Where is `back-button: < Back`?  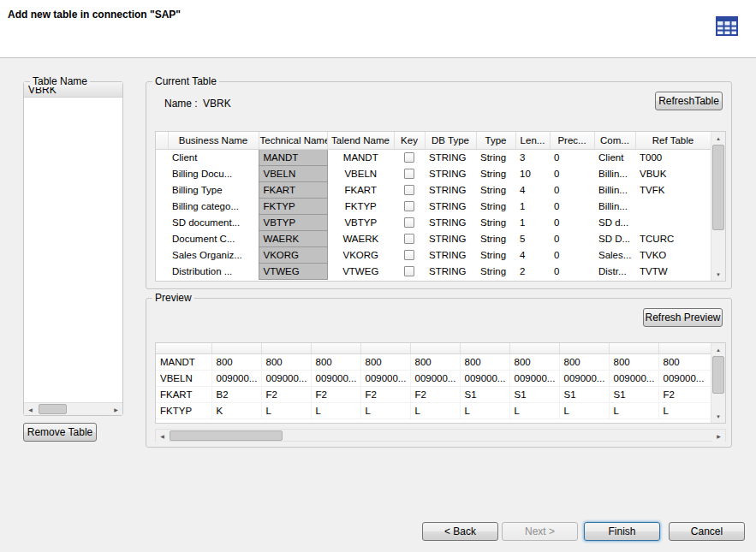
back-button: < Back is located at coordinates (461, 531).